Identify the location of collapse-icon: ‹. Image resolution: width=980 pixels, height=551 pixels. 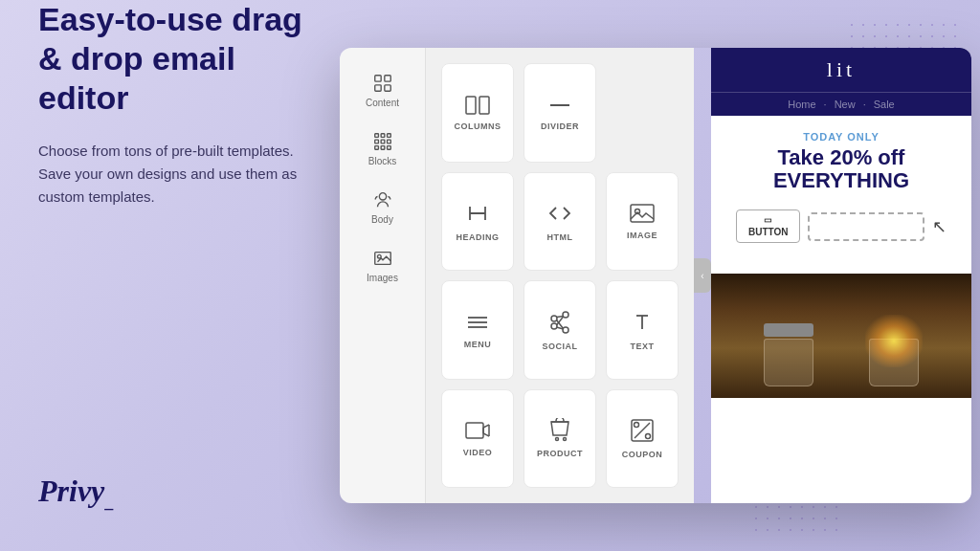
(702, 276).